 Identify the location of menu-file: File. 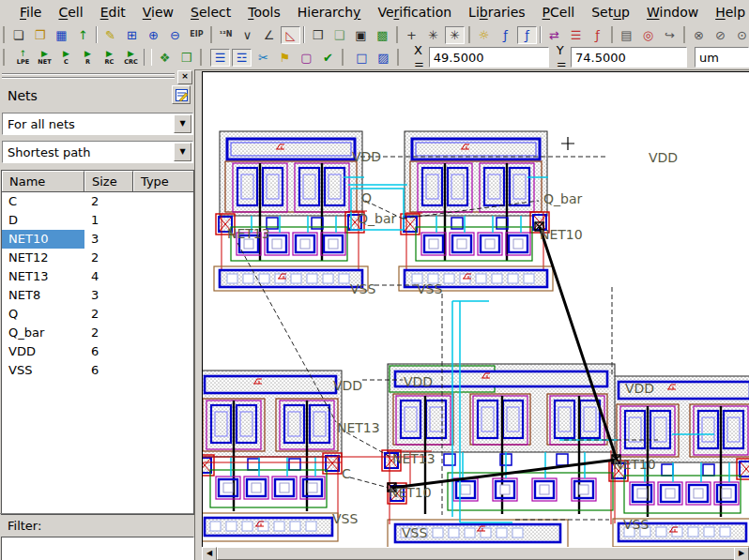
(30, 12).